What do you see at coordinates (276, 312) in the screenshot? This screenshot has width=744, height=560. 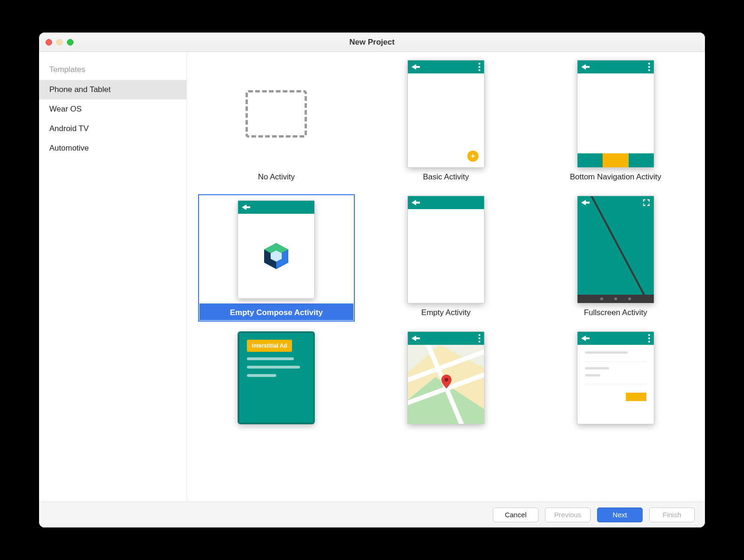 I see `template-label: Empty Compose Activity` at bounding box center [276, 312].